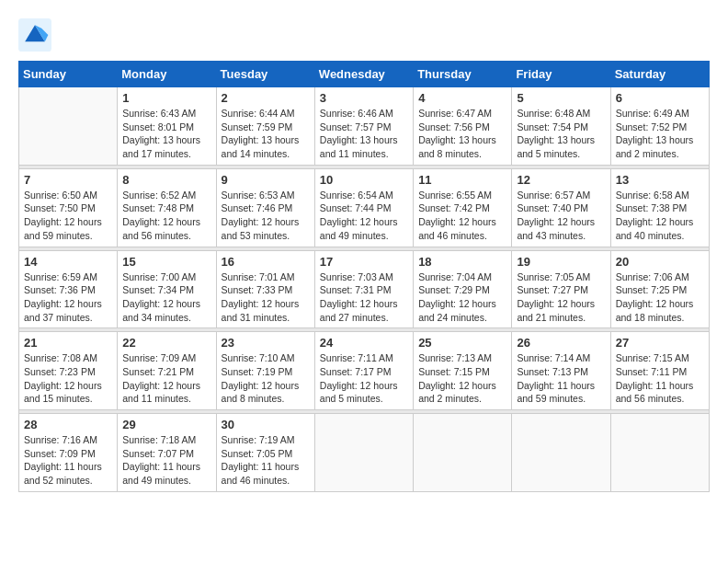 The width and height of the screenshot is (728, 563). Describe the element at coordinates (364, 215) in the screenshot. I see `day-info: Sunrise: 6:54 AM Sunset: 7:44 PM Dayligh…` at that location.